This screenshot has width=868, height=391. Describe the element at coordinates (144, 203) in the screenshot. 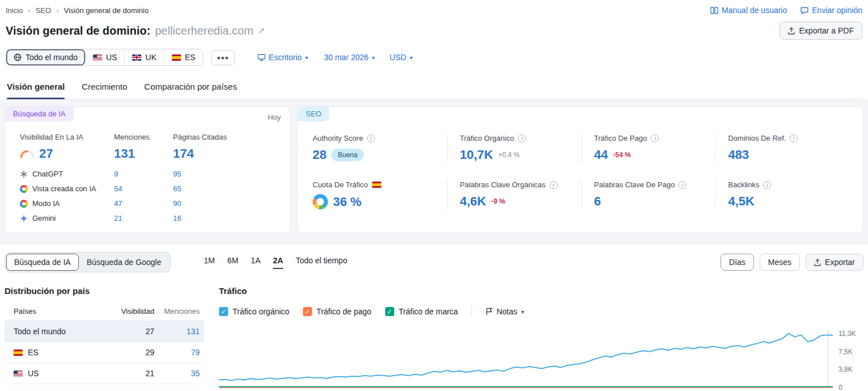

I see `ai-mentions-link: 47` at that location.